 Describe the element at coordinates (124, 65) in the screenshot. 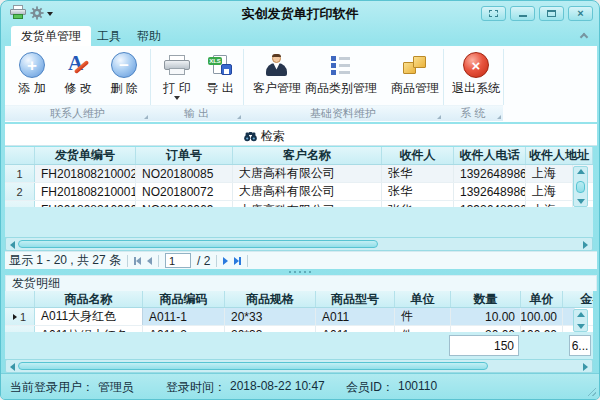

I see `minus-circle-icon: −` at that location.